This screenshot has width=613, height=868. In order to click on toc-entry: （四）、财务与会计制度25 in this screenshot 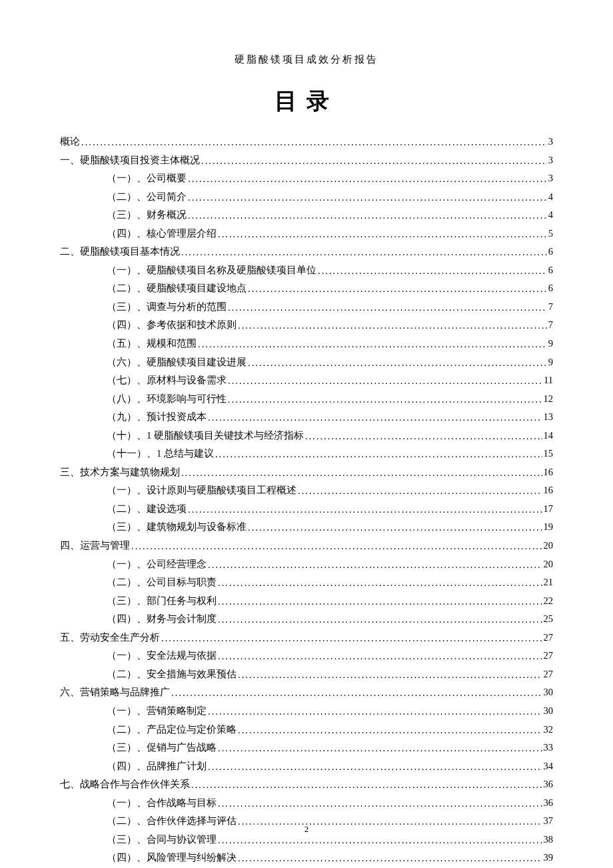, I will do `click(306, 619)`.